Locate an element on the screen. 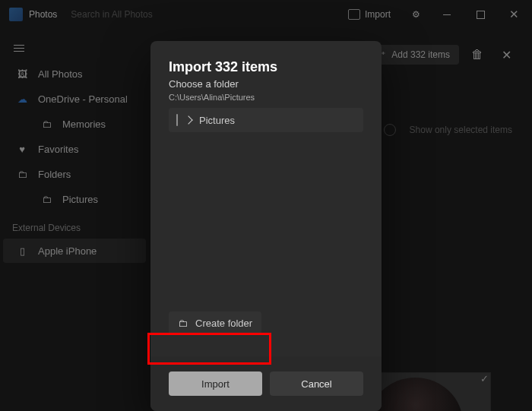 This screenshot has height=411, width=532. dialog-title: Import 332 items is located at coordinates (266, 67).